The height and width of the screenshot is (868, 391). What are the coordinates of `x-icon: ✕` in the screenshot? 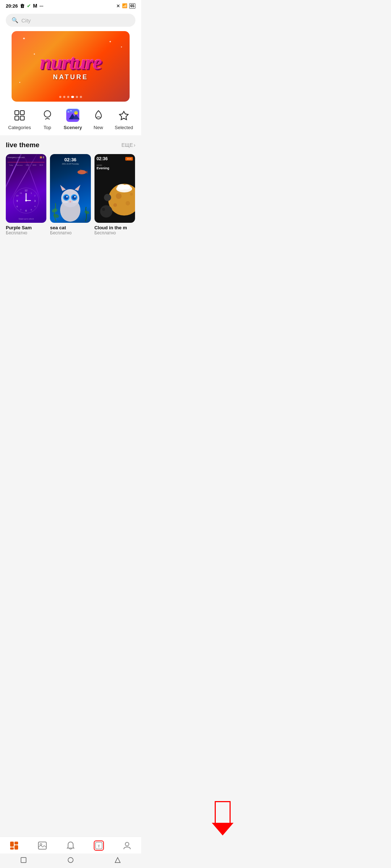 It's located at (118, 6).